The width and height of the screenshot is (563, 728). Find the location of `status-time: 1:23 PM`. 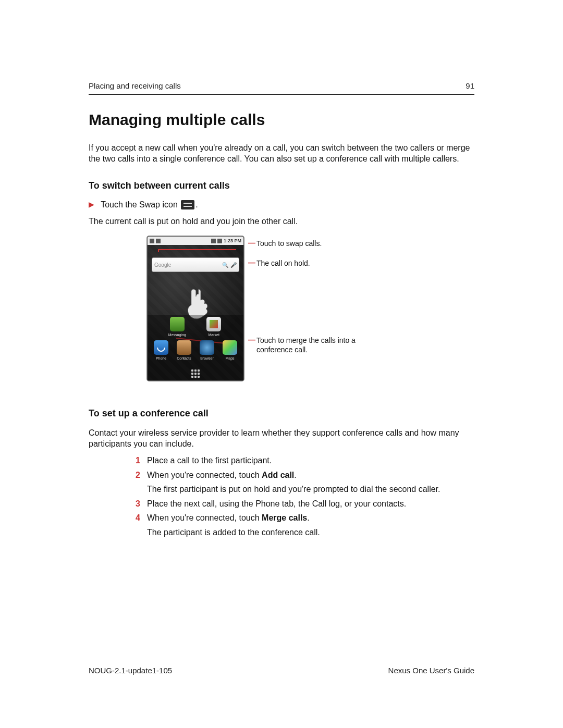

status-time: 1:23 PM is located at coordinates (232, 241).